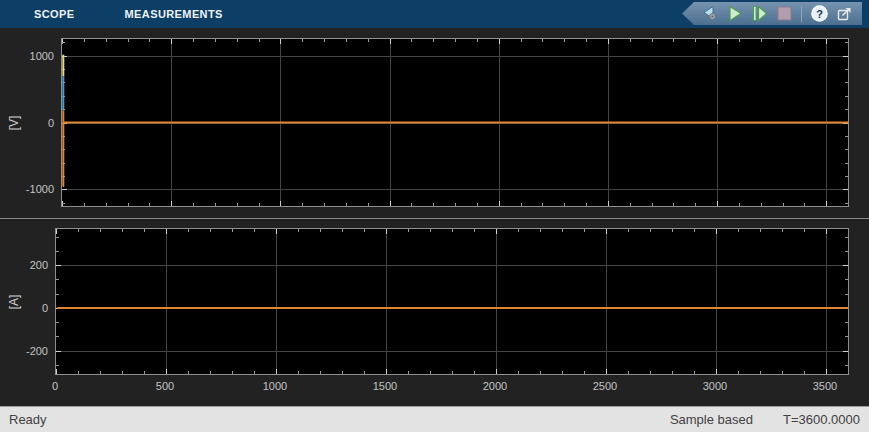 The height and width of the screenshot is (432, 869). Describe the element at coordinates (434, 14) in the screenshot. I see `toolstrip: SCOPE MEASUREMENTS` at that location.